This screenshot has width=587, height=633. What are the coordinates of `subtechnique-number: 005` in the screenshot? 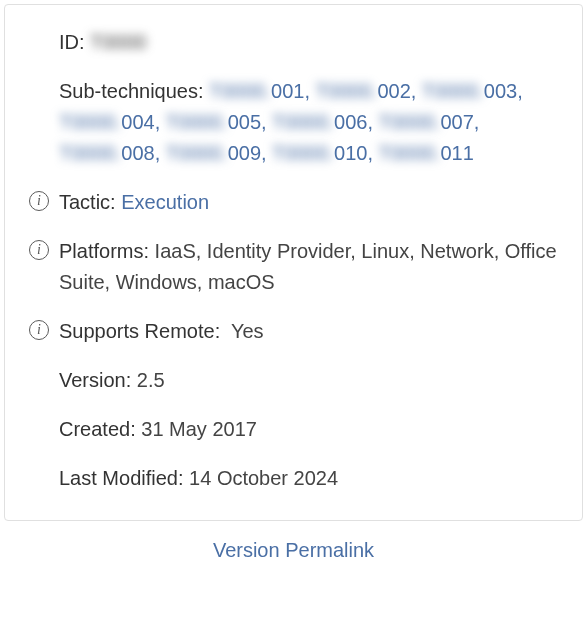 It's located at (244, 122).